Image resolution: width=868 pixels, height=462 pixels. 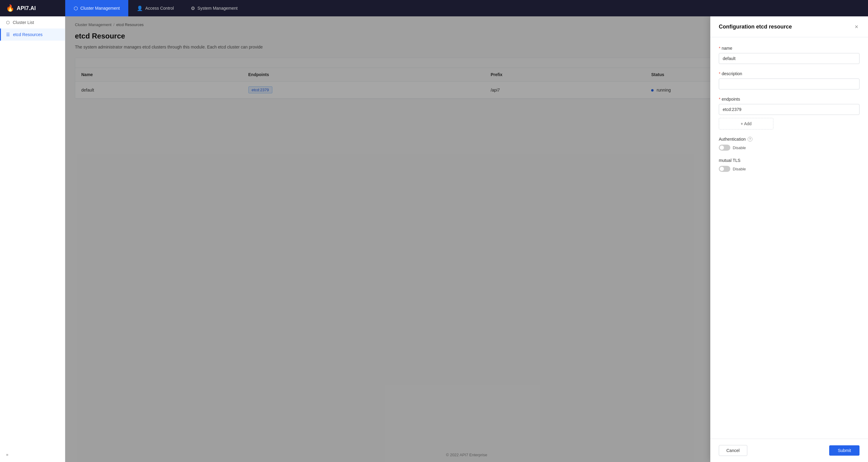 What do you see at coordinates (32, 35) in the screenshot?
I see `sidebar-item-etcd-resources: ☰ etcd Resources` at bounding box center [32, 35].